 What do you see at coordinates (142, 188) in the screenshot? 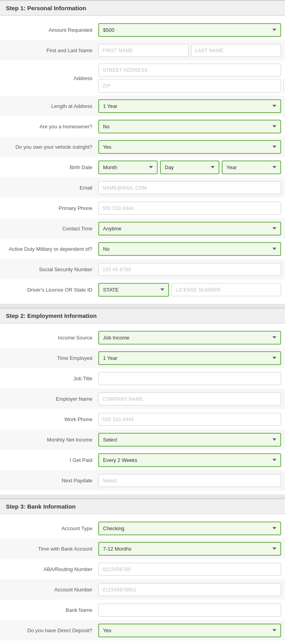
I see `email-row: Email` at bounding box center [142, 188].